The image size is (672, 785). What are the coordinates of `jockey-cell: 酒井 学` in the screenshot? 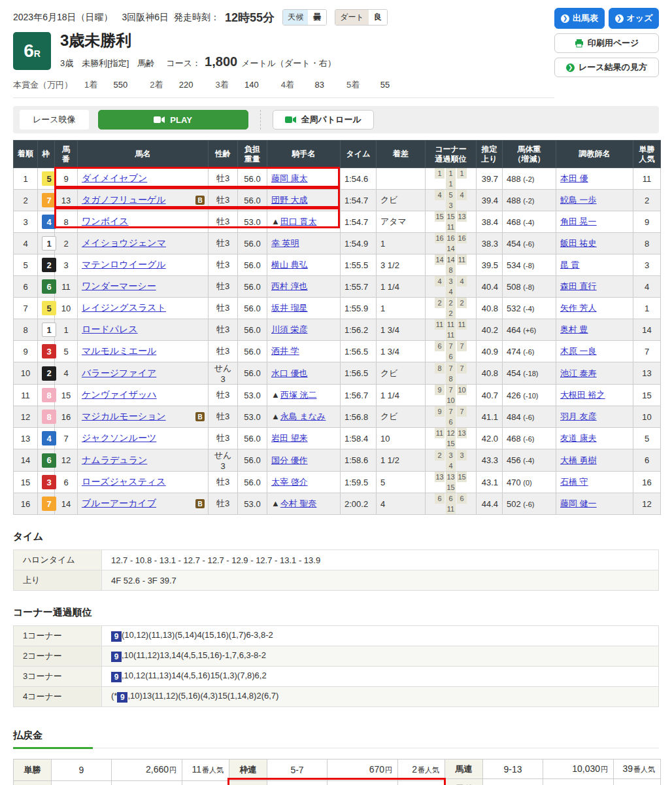 It's located at (304, 352).